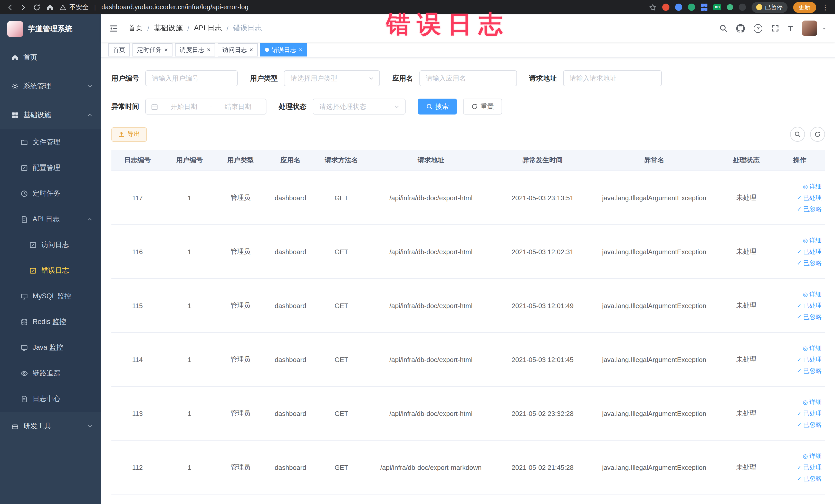 The width and height of the screenshot is (835, 504). What do you see at coordinates (730, 7) in the screenshot?
I see `extension-icon-green` at bounding box center [730, 7].